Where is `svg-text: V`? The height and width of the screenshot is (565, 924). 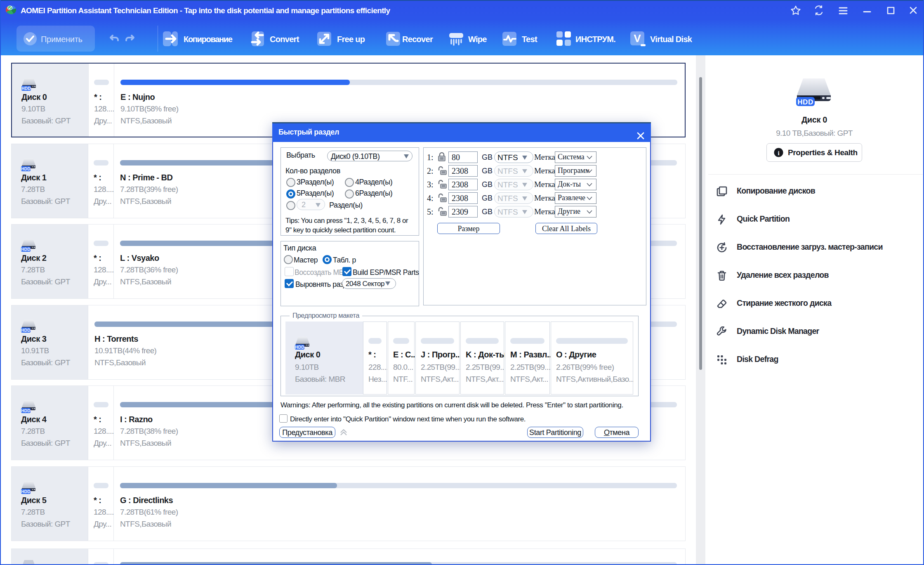
svg-text: V is located at coordinates (637, 38).